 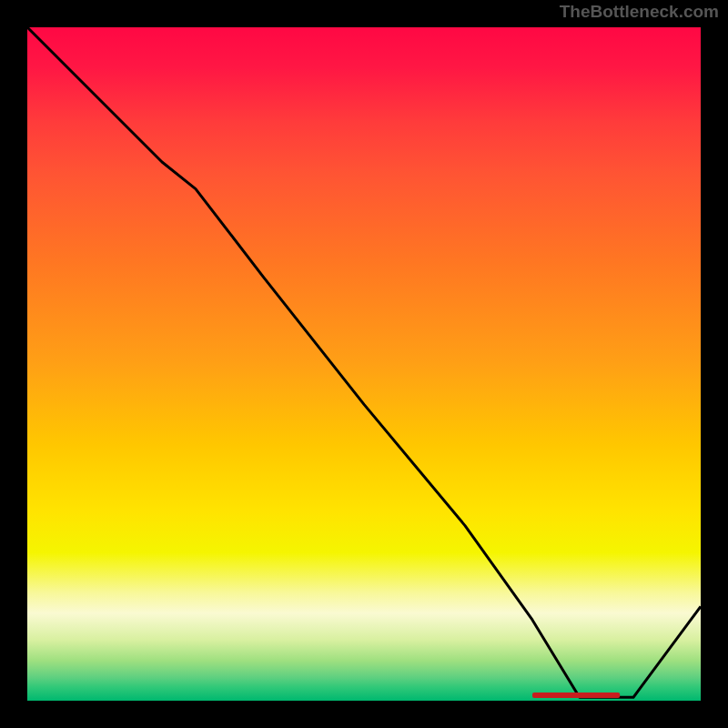 What do you see at coordinates (576, 695) in the screenshot?
I see `optimal-range-bar` at bounding box center [576, 695].